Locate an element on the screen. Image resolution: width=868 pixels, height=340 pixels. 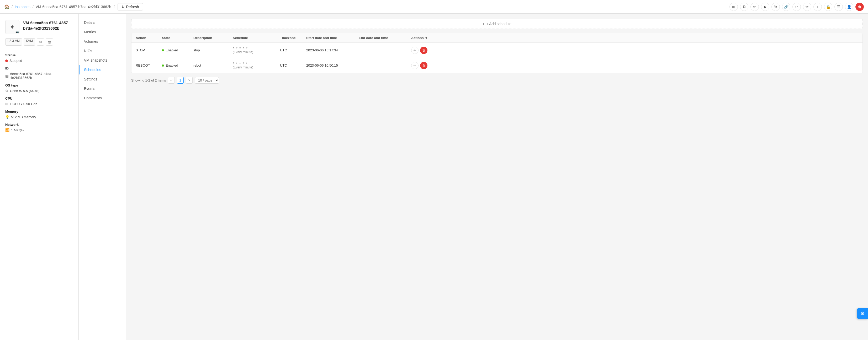
add-schedule-label: + Add schedule is located at coordinates (499, 24).